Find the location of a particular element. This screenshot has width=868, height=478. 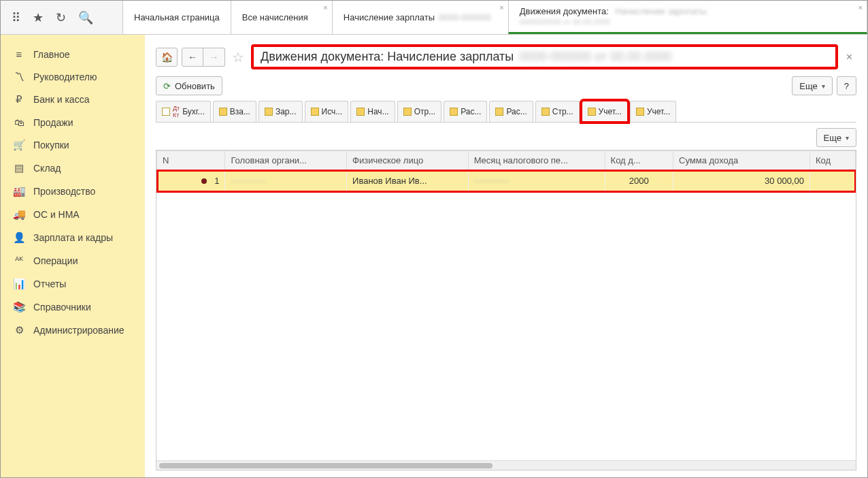

history-icon: ↻ is located at coordinates (61, 18).